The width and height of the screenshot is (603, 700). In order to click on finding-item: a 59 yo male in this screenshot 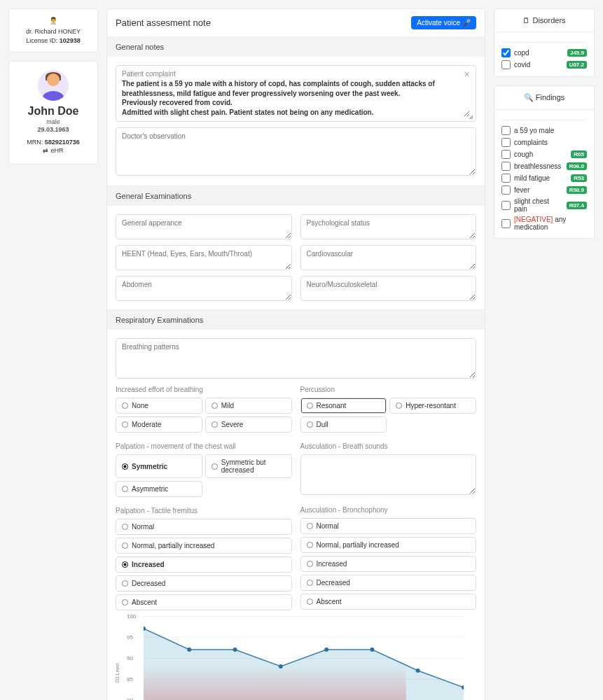, I will do `click(544, 130)`.